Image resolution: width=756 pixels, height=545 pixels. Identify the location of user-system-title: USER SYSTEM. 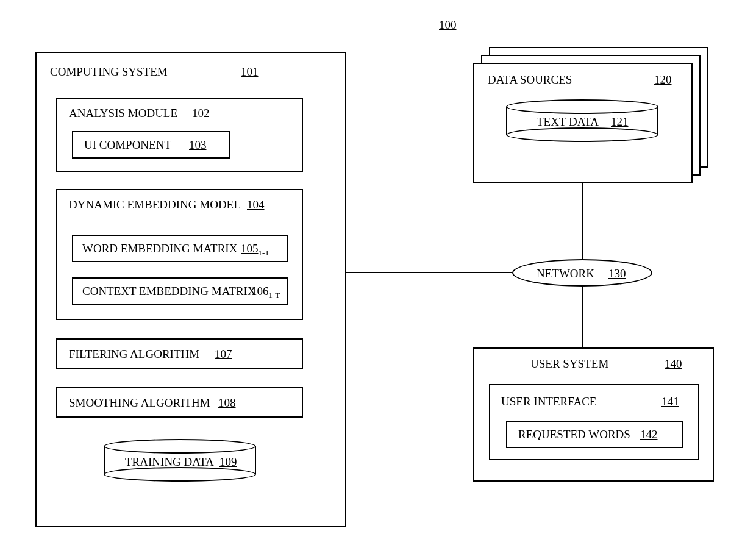
(569, 364).